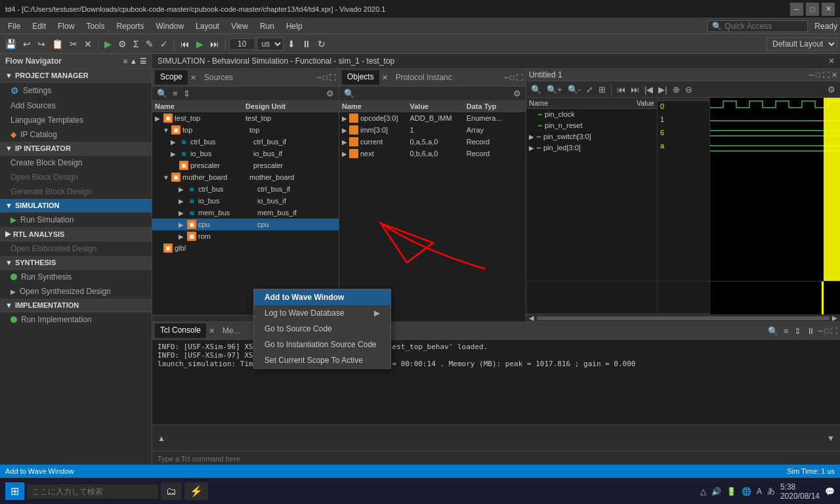 This screenshot has width=840, height=504. What do you see at coordinates (676, 89) in the screenshot?
I see `wave-add-marker-button: ⊕` at bounding box center [676, 89].